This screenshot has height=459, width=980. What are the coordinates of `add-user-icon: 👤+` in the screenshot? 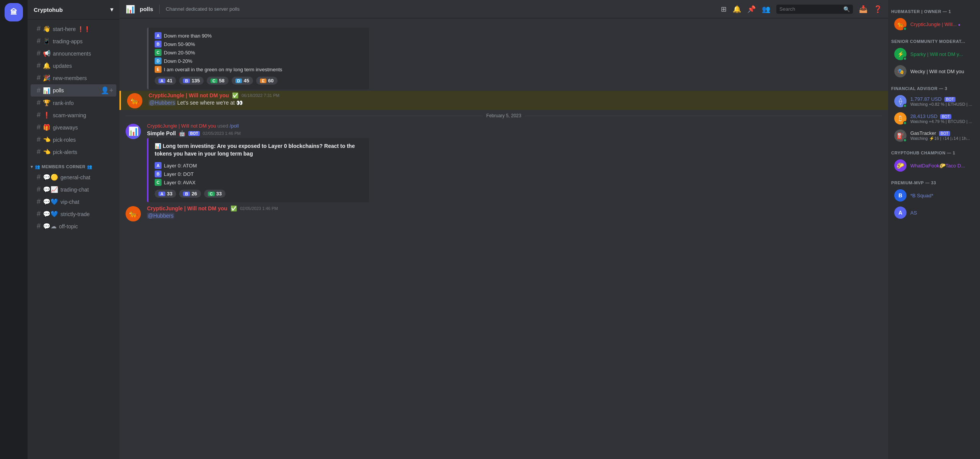 It's located at (107, 90).